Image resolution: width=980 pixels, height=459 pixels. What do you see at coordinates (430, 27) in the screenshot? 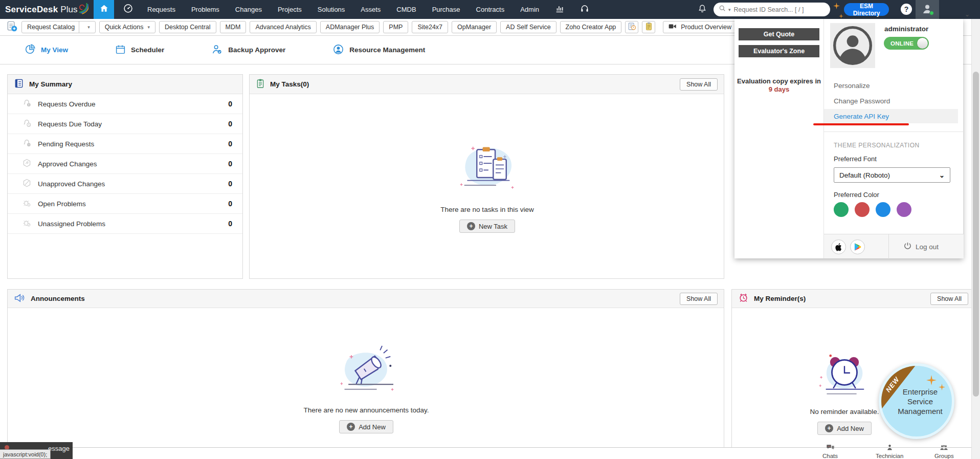
I see `app-site24x7: Site24x7` at bounding box center [430, 27].